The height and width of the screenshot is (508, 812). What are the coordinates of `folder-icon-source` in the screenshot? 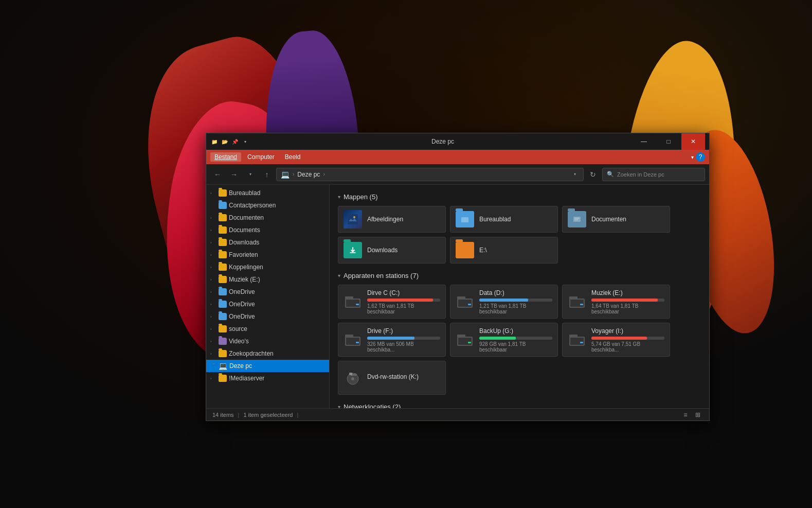 It's located at (223, 329).